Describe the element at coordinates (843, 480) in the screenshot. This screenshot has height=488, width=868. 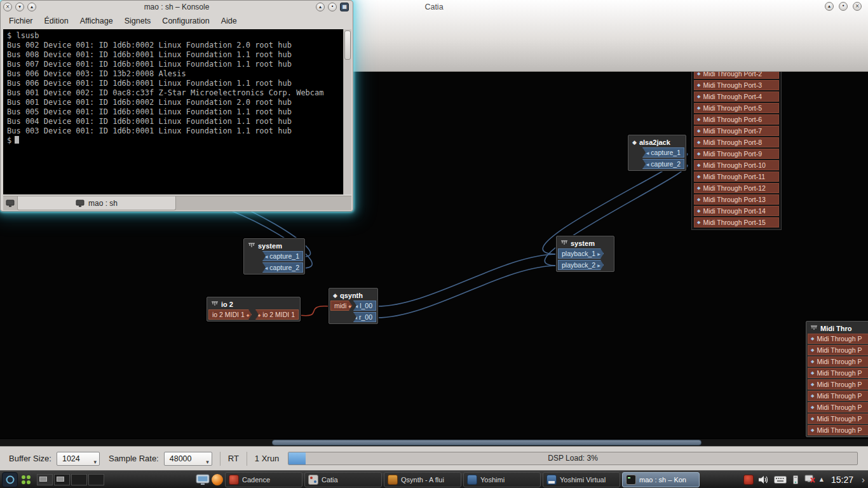
I see `clock: 15:27` at that location.